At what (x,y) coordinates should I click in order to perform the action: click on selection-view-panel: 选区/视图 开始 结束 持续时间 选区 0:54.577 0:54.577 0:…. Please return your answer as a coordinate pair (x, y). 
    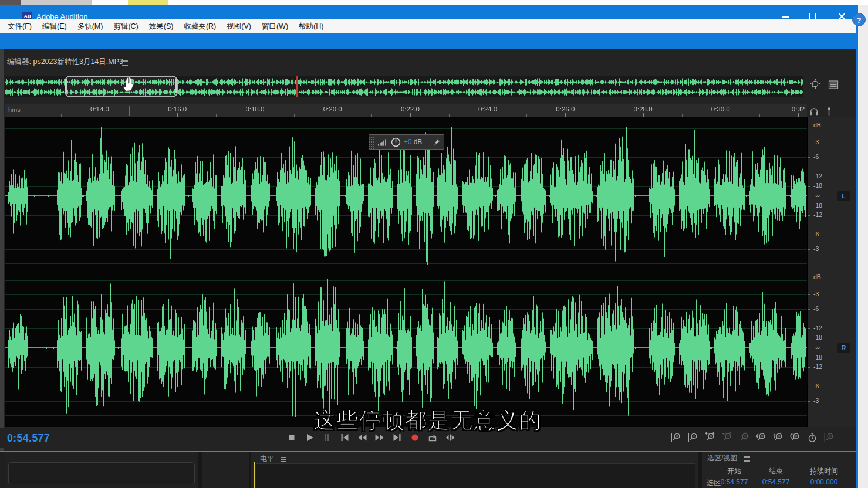
    Looking at the image, I should click on (779, 470).